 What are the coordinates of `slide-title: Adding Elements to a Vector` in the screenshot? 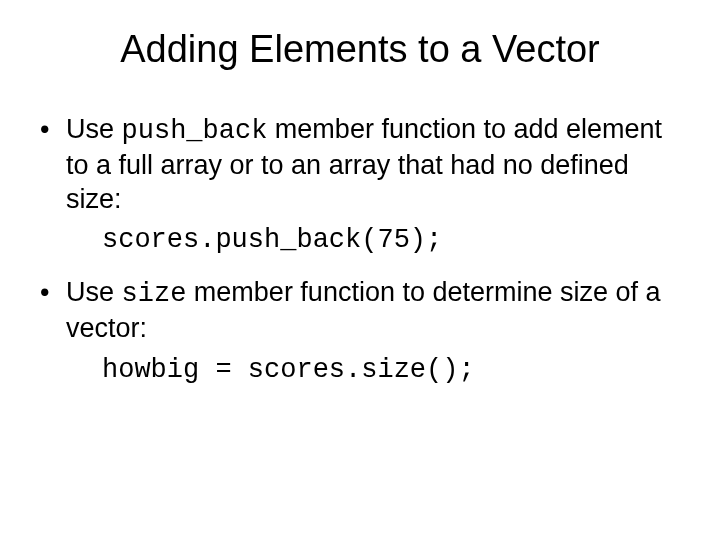 It's located at (360, 50).